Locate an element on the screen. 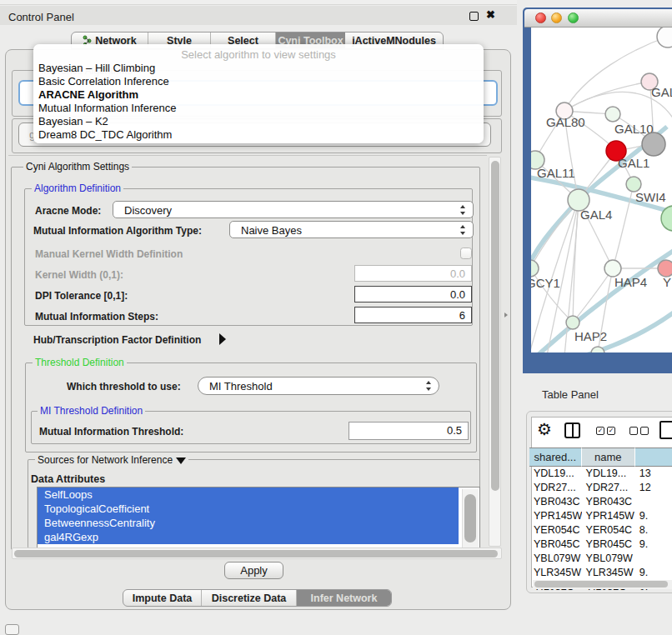 The image size is (672, 635). table-row: YDR27...YDR27...12 is located at coordinates (600, 488).